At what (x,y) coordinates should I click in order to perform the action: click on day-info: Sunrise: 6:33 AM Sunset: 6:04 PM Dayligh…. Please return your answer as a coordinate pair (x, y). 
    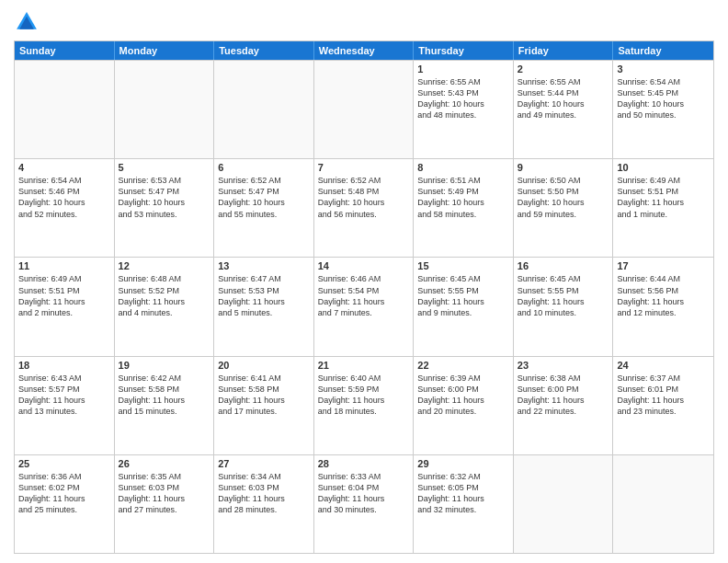
    Looking at the image, I should click on (364, 493).